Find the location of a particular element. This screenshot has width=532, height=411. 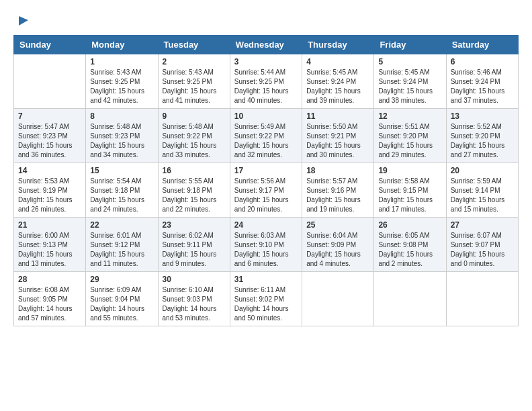

calendar-header-thursday: Thursday is located at coordinates (339, 45).